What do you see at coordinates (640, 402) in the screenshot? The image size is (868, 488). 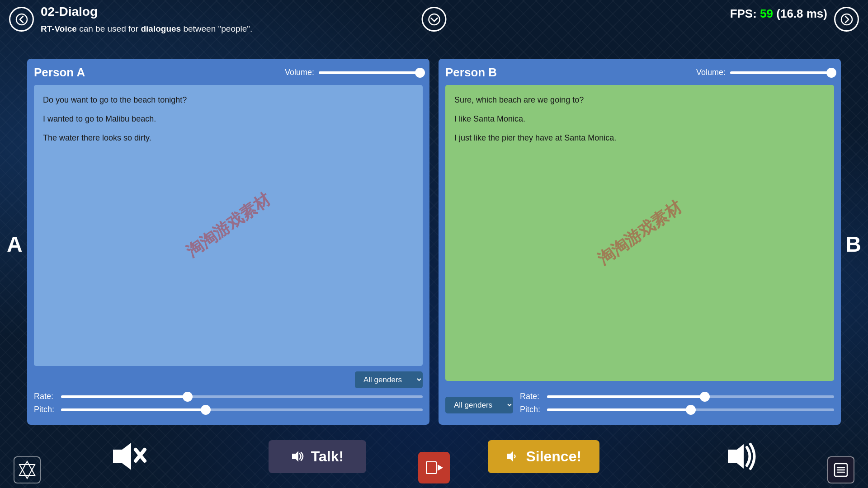 I see `person-b-footer: All genders Male Female Rate: Pitch:` at bounding box center [640, 402].